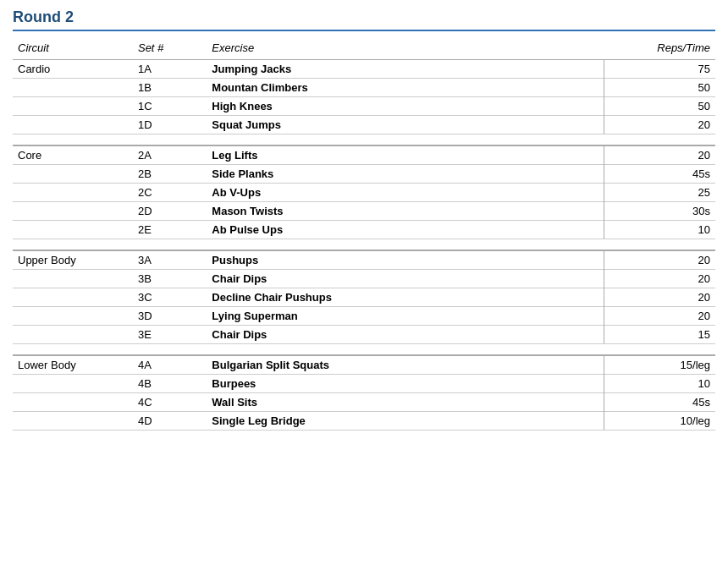  I want to click on exercise-cell: Side Planks, so click(405, 174).